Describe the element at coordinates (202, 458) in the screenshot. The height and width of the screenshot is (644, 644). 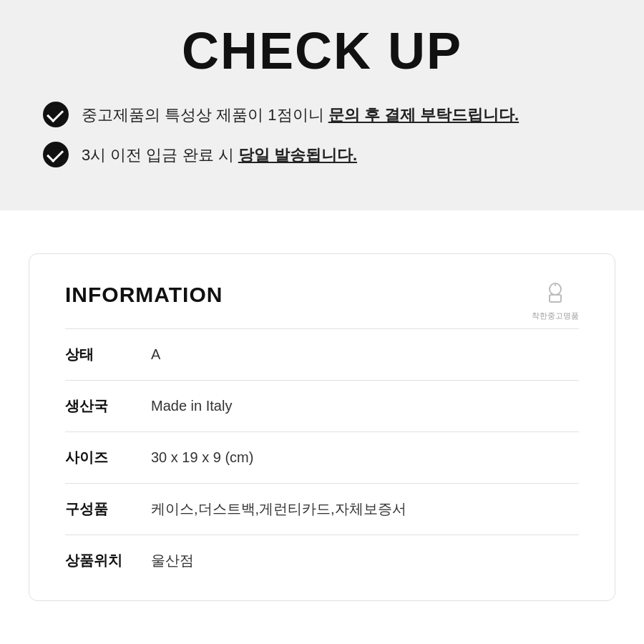
I see `value-size: 30 x 19 x 9 (cm)` at that location.